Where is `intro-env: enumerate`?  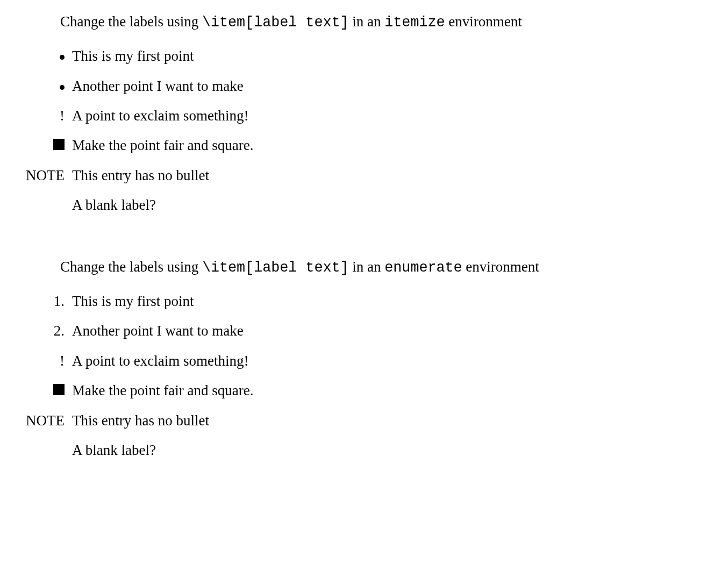 intro-env: enumerate is located at coordinates (423, 268).